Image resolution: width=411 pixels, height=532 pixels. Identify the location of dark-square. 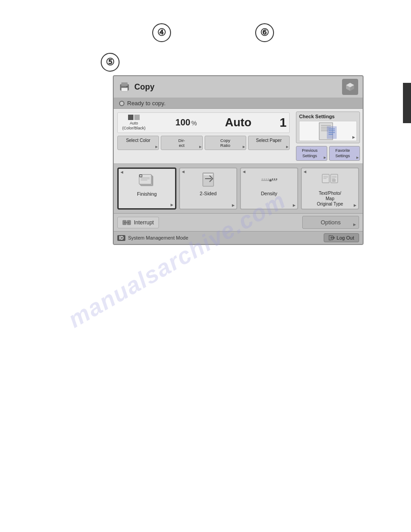
(131, 117).